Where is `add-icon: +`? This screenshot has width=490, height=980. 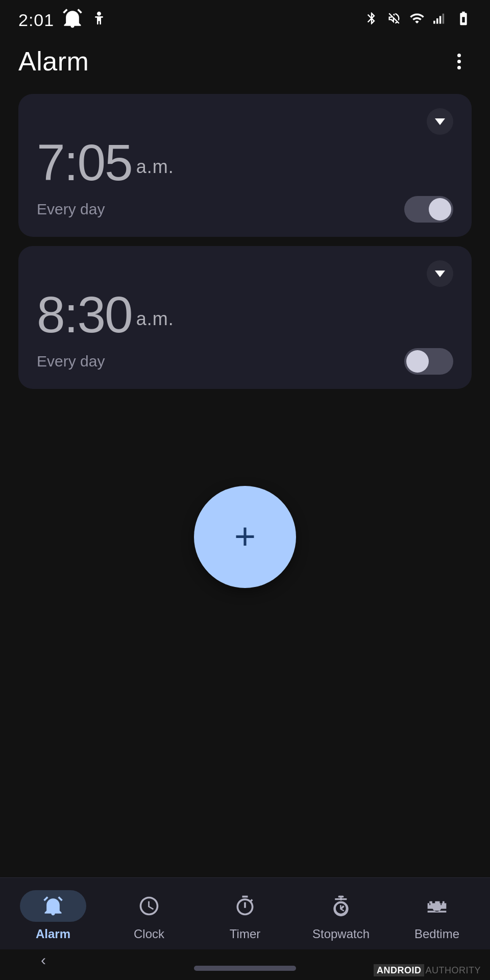
add-icon: + is located at coordinates (245, 536).